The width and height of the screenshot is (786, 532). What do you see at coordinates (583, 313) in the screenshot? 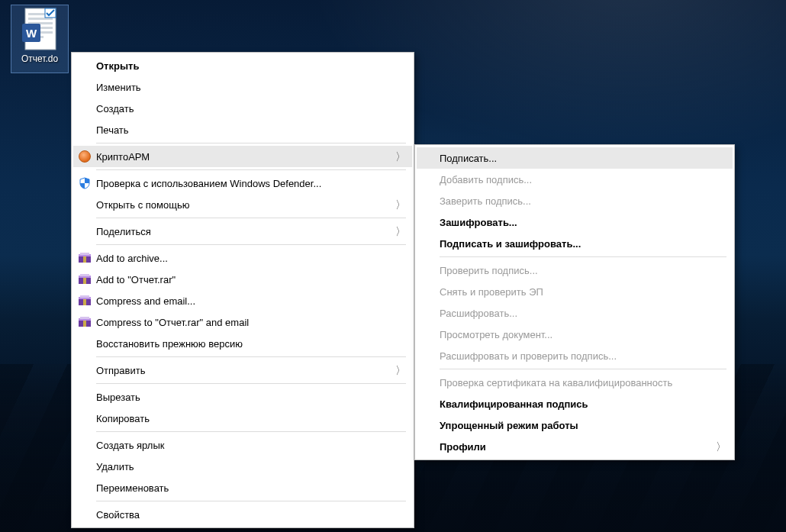
I see `menu-item-label: Расшифровать...` at bounding box center [583, 313].